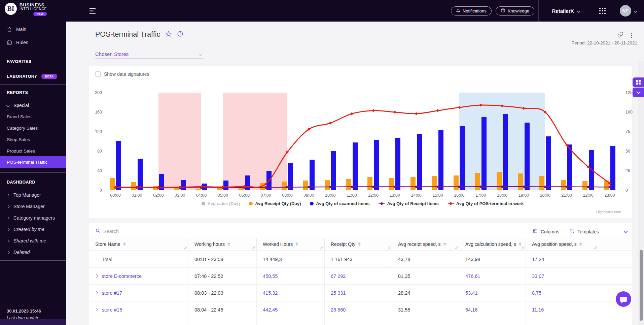  I want to click on sidebar-item-top-manager: Top Manager, so click(33, 195).